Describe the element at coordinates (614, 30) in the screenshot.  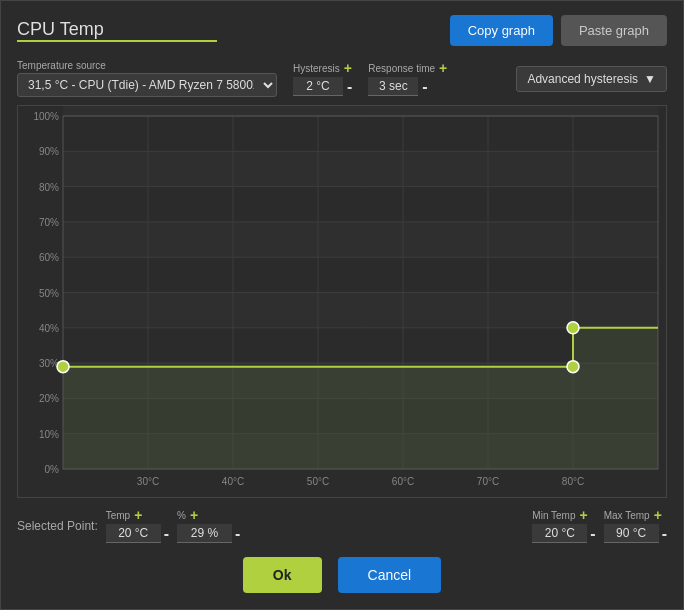
I see `paste-graph-button: Paste graph` at that location.